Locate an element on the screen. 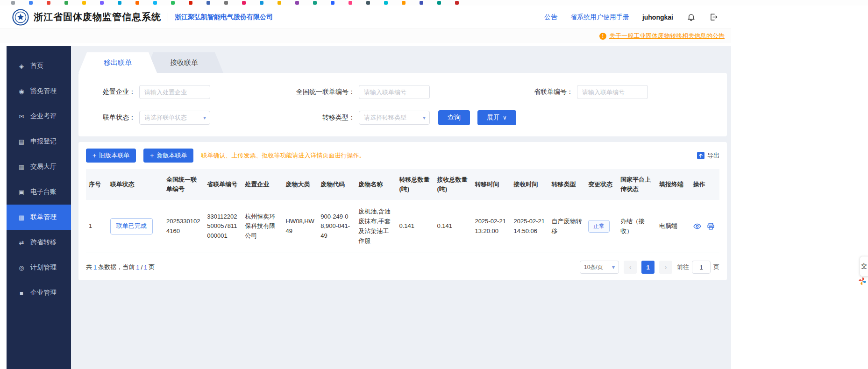  column-header-platform-status: 国家平台上传状态 is located at coordinates (637, 184).